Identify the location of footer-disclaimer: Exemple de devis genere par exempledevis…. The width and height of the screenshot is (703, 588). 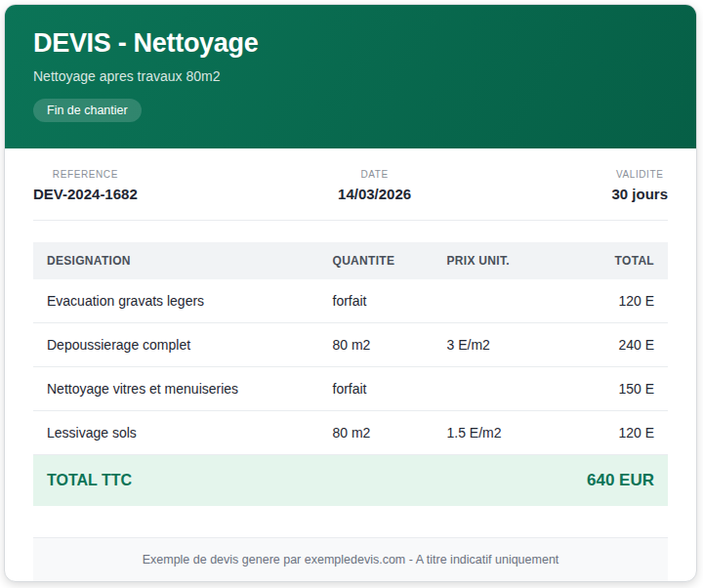
(351, 559).